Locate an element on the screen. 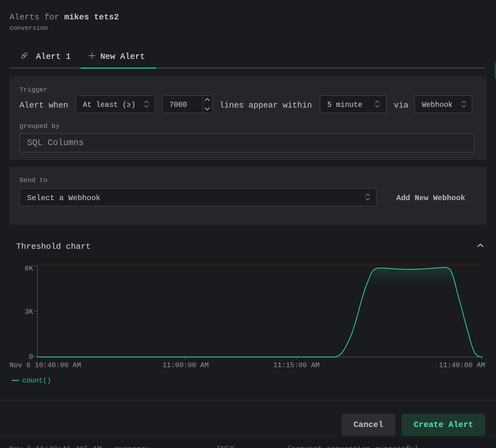 The image size is (496, 448). svg-text: 0 is located at coordinates (31, 357).